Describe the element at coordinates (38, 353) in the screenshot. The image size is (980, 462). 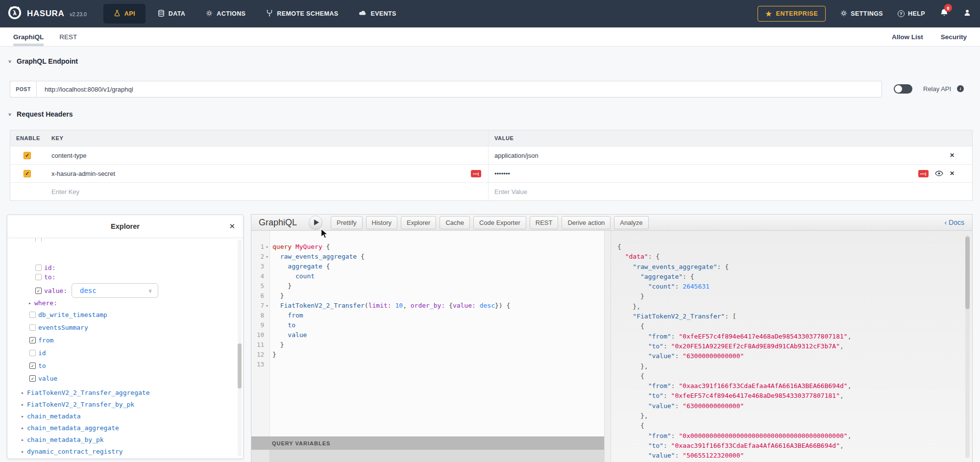
I see `explorer-item-id: id` at that location.